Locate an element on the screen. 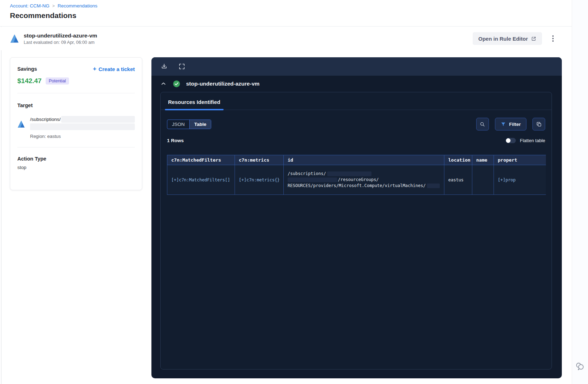 This screenshot has height=384, width=588. plus-icon: + is located at coordinates (95, 69).